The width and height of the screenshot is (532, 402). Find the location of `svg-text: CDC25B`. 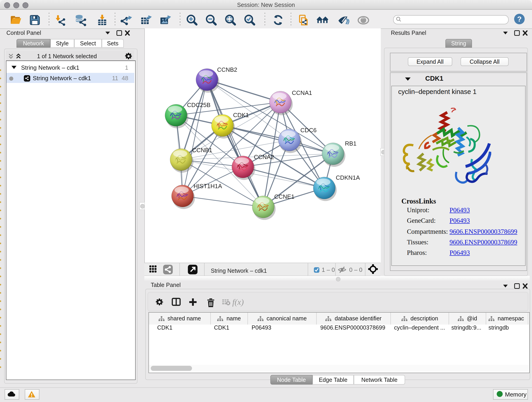

svg-text: CDC25B is located at coordinates (199, 105).